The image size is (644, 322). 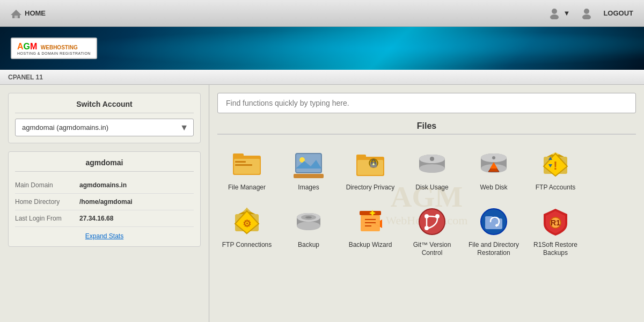 What do you see at coordinates (555, 222) in the screenshot?
I see `r1soft-restore-icon: R1` at bounding box center [555, 222].